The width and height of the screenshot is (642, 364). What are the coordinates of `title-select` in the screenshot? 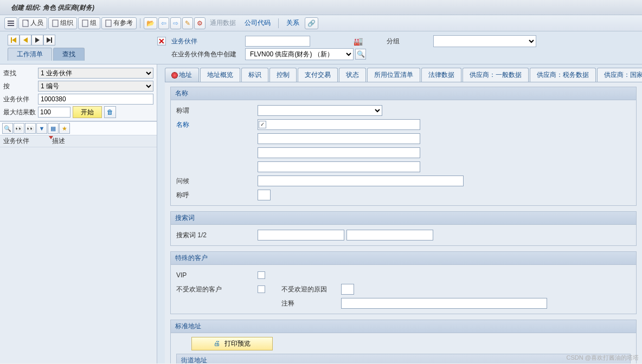 It's located at (320, 110).